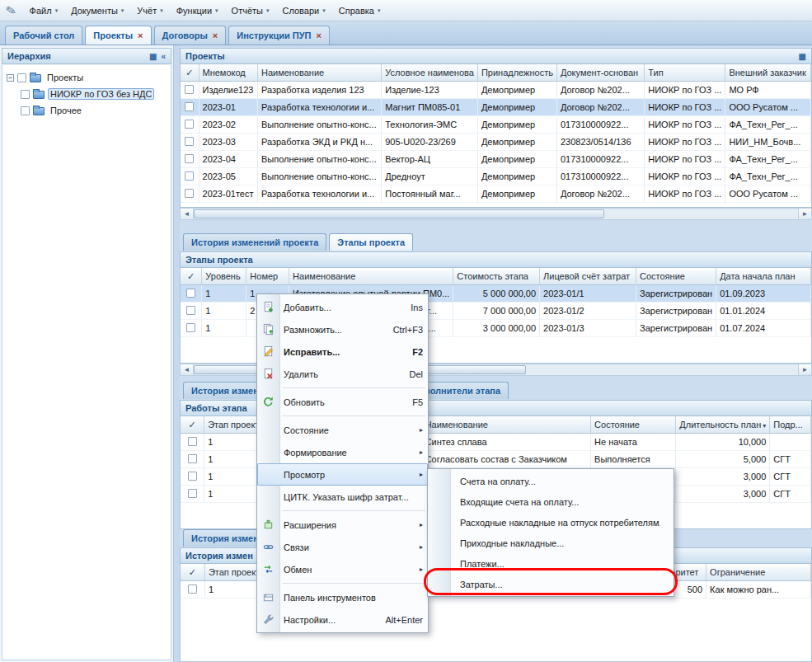 The width and height of the screenshot is (812, 662). Describe the element at coordinates (44, 35) in the screenshot. I see `main-tab-0: Рабочий стол` at that location.